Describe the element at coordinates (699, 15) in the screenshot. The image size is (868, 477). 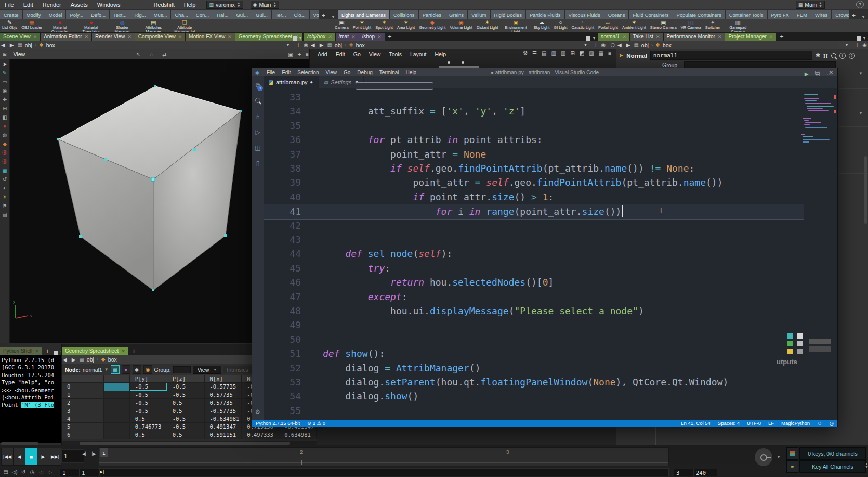
I see `shelf-tab: Populate Containers` at that location.